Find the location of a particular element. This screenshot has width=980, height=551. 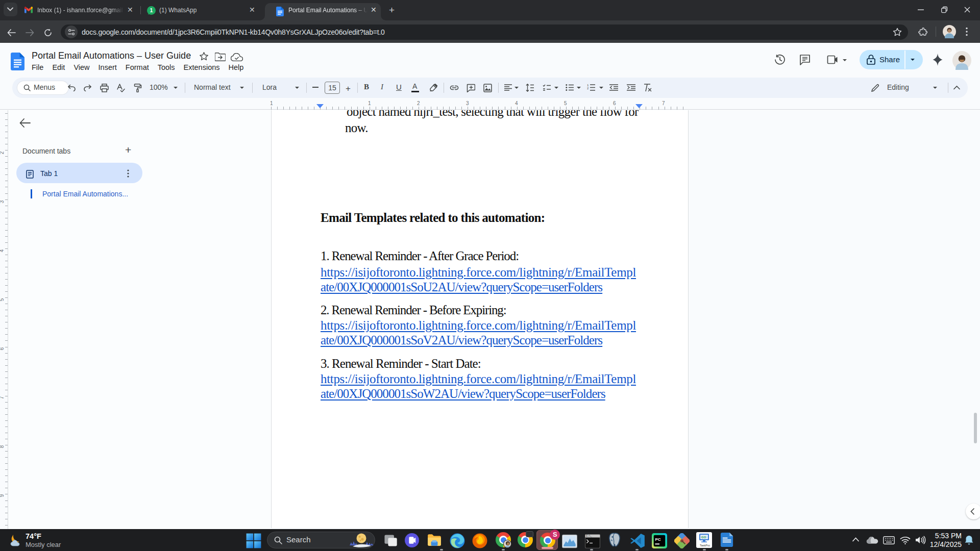

svg-text: C:\_ is located at coordinates (589, 536).